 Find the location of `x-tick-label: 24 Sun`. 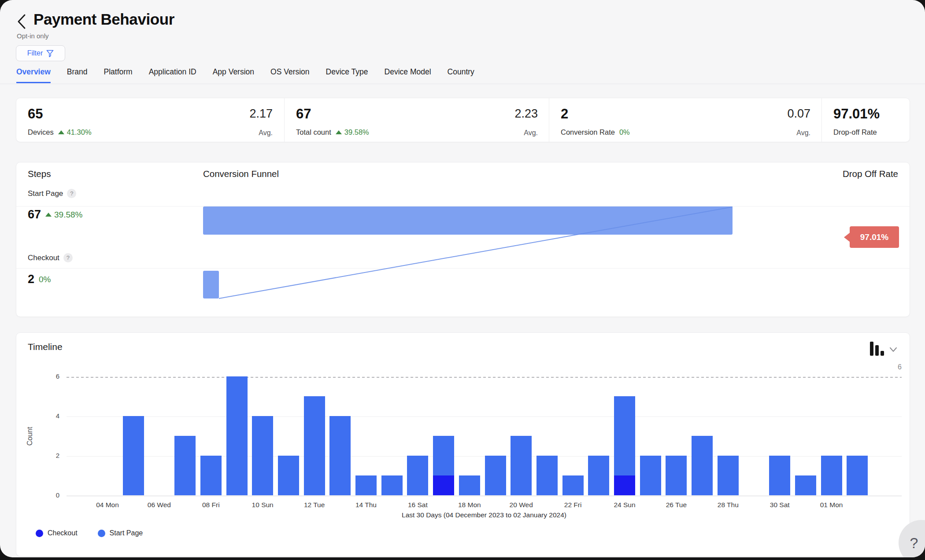

x-tick-label: 24 Sun is located at coordinates (625, 505).